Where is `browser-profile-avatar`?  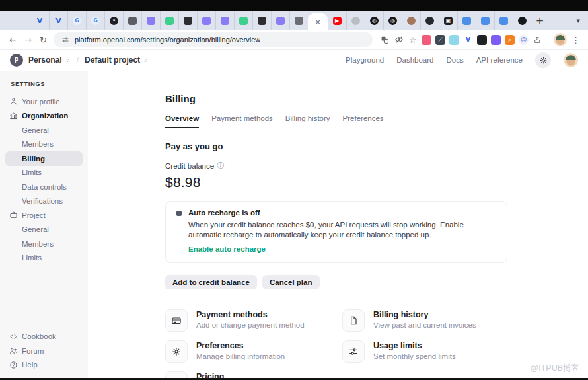
browser-profile-avatar is located at coordinates (560, 40).